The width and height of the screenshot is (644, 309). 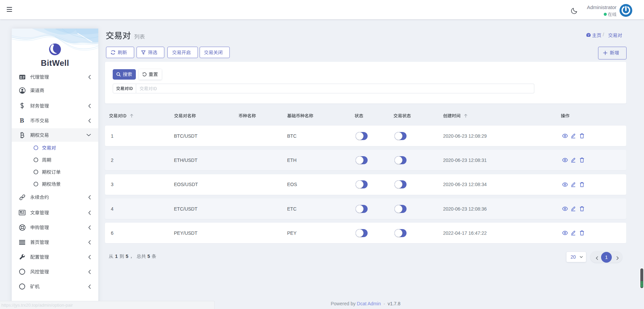 I want to click on svg-text: B, so click(x=22, y=121).